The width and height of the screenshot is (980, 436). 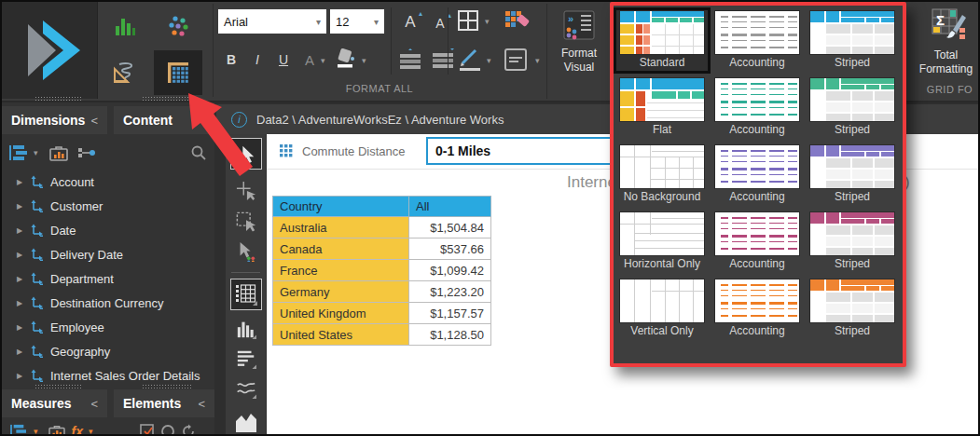 I want to click on fx-caret: ▾, so click(x=91, y=431).